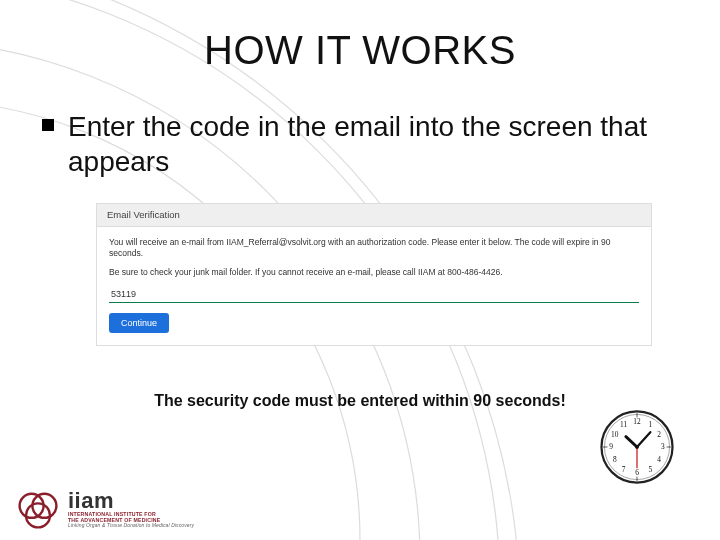 This screenshot has height=540, width=720. Describe the element at coordinates (48, 125) in the screenshot. I see `bullet-marker-icon` at that location.